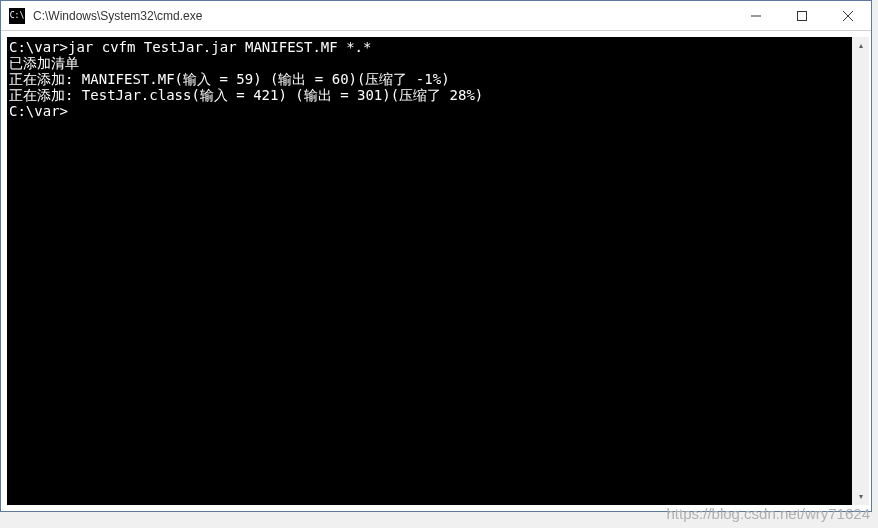  What do you see at coordinates (430, 111) in the screenshot?
I see `terminal-line: C:\var>` at bounding box center [430, 111].